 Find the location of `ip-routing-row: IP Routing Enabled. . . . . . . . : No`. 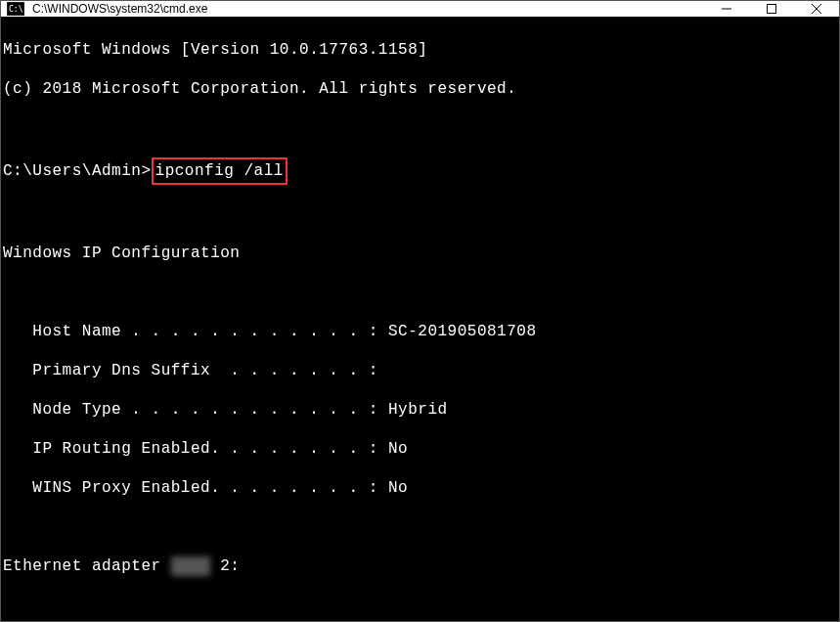

ip-routing-row: IP Routing Enabled. . . . . . . . : No is located at coordinates (420, 449).